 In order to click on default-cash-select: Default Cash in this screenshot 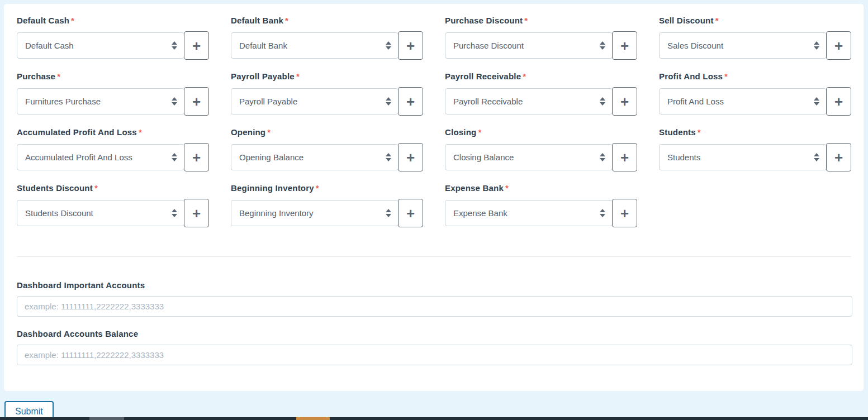, I will do `click(101, 46)`.